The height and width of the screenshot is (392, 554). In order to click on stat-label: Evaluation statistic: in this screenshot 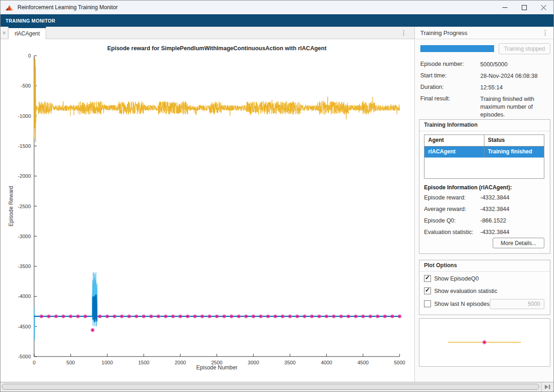, I will do `click(452, 232)`.